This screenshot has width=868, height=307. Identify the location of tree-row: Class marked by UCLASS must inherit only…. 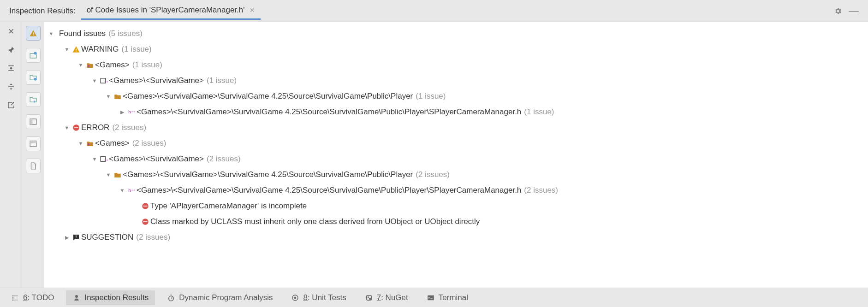
(458, 222).